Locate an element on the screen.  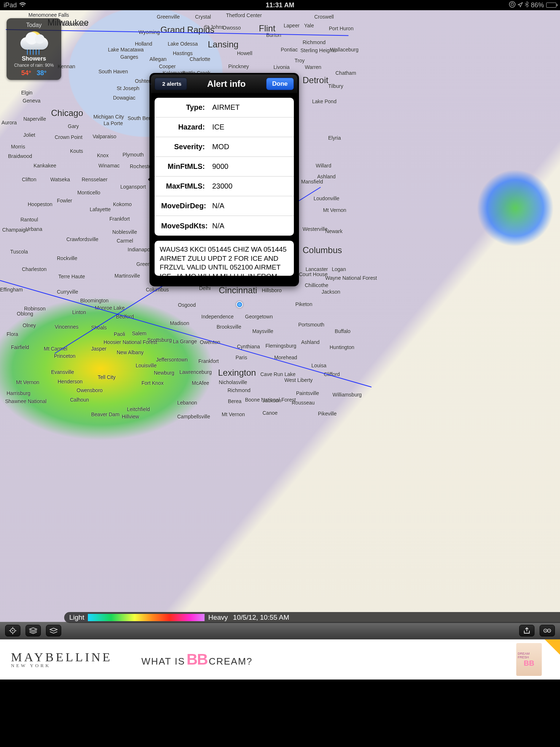
map-city-label: Dowagiac is located at coordinates (124, 98).